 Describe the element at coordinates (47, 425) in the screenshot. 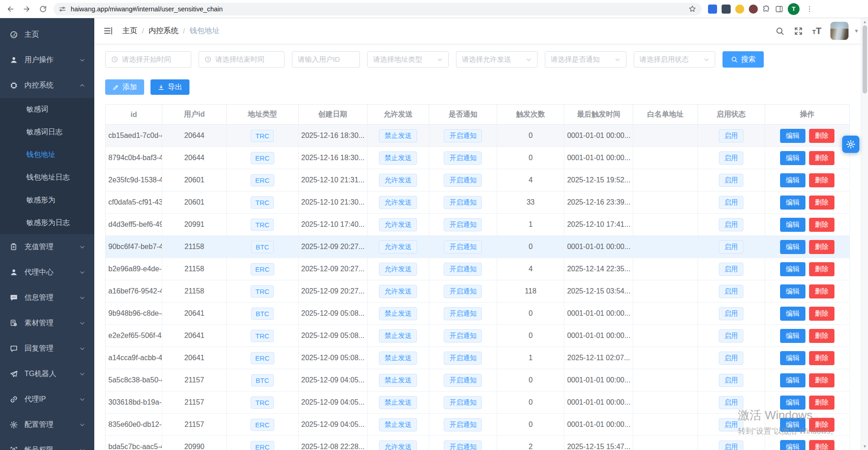

I see `sidebar-item-10: 配置管理` at that location.